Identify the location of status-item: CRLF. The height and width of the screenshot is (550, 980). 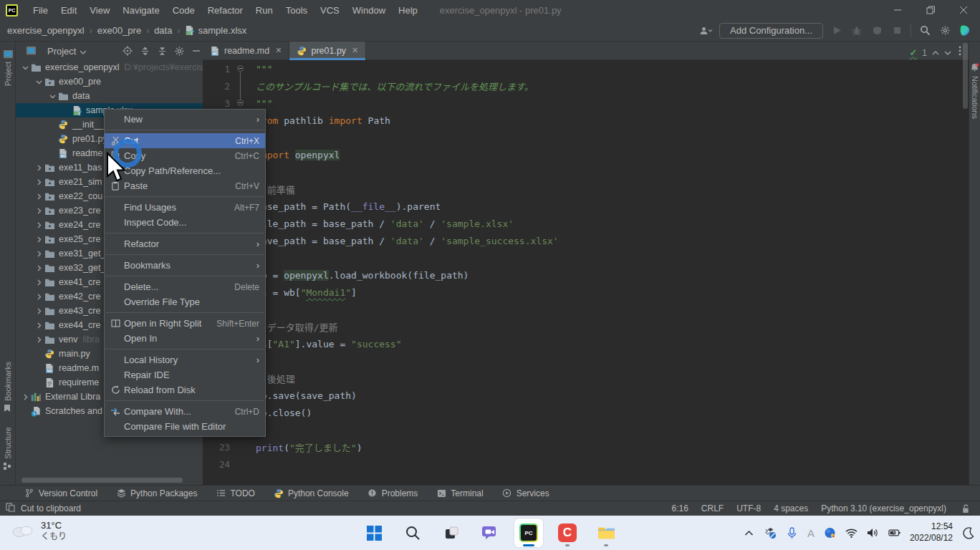
(712, 508).